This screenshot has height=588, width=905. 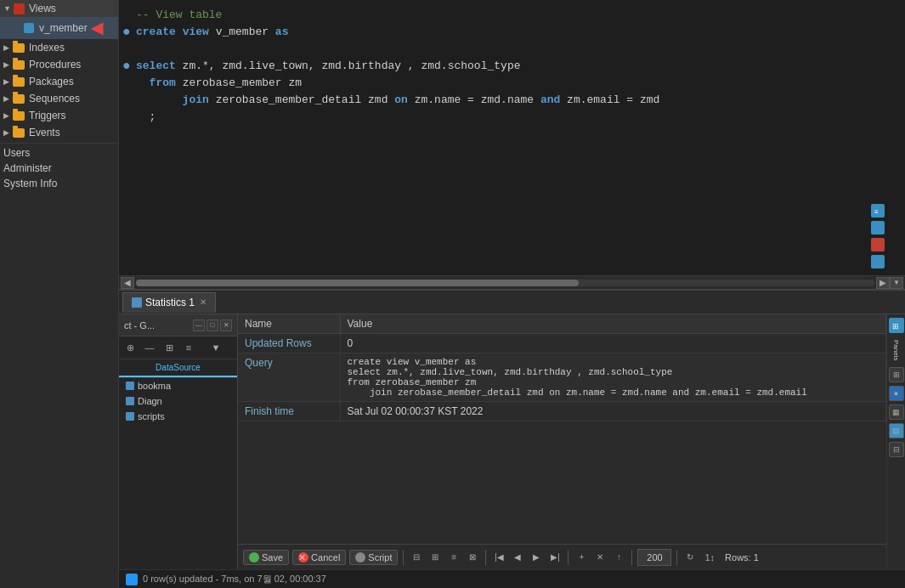 What do you see at coordinates (19, 65) in the screenshot?
I see `procedures-icon` at bounding box center [19, 65].